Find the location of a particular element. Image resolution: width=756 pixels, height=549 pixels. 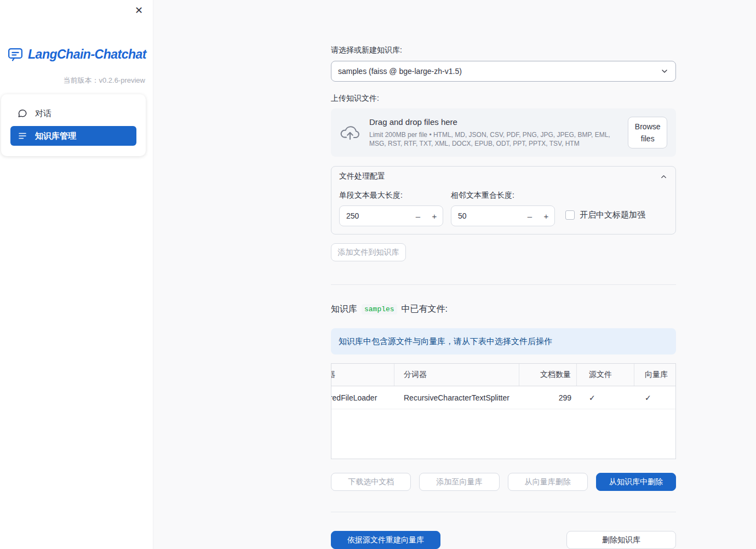

kb-select-value: samples (faiss @ bge-large-zh-v1.5) is located at coordinates (400, 71).